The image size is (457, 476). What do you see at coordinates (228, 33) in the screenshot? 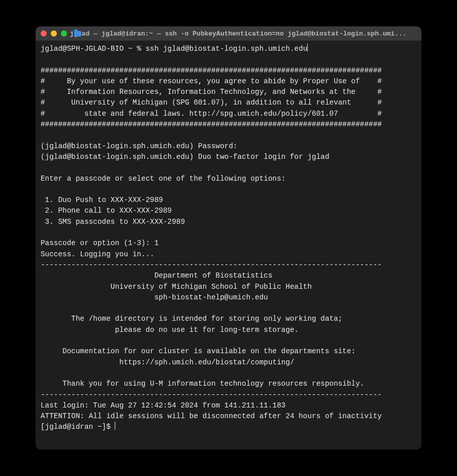
I see `titlebar: jglad — jglad@idran:~ — ssh -o PubkeyAut…` at bounding box center [228, 33].